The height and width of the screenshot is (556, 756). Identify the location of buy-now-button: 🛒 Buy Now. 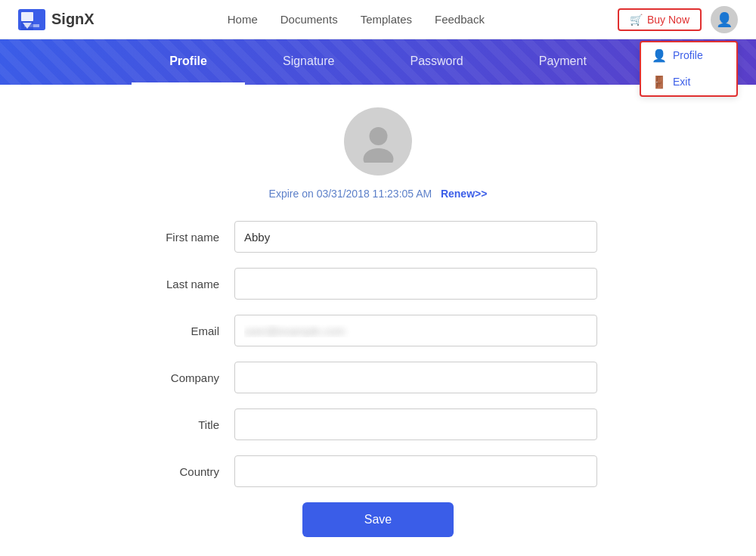
(659, 20).